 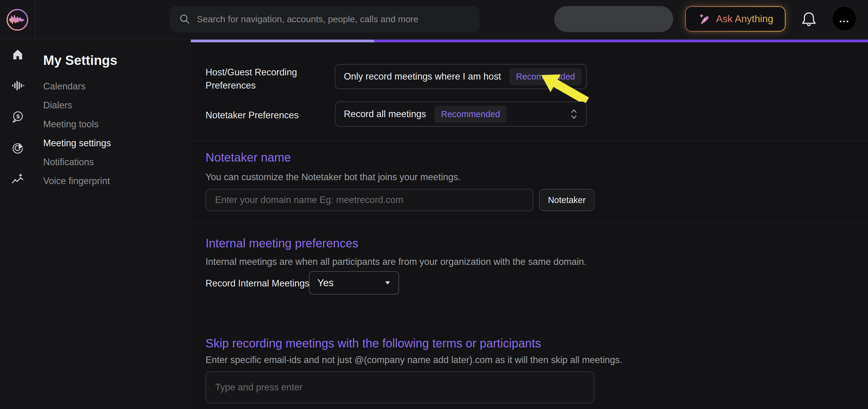 I want to click on notetaker-name-heading: Notetaker name, so click(x=248, y=157).